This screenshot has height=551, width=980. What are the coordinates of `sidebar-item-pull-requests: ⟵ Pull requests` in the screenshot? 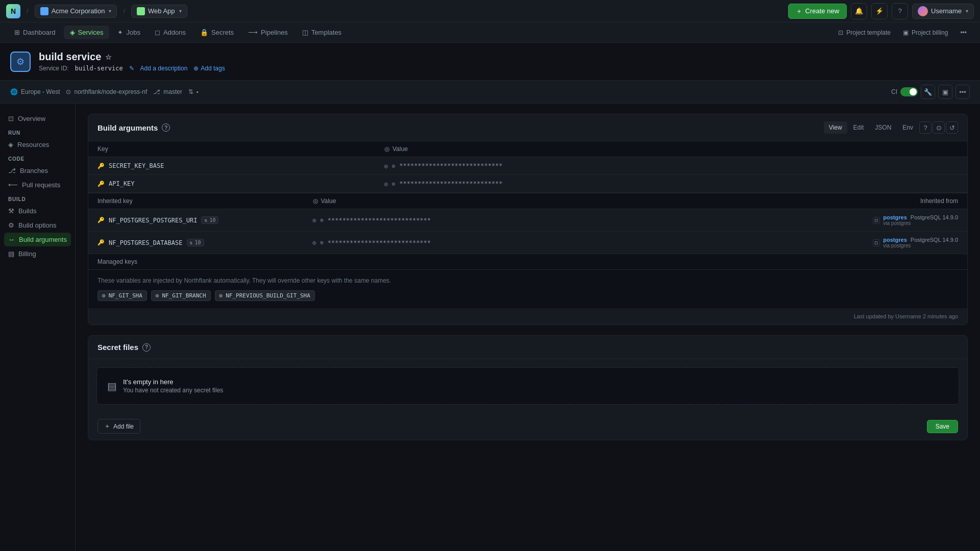 It's located at (38, 185).